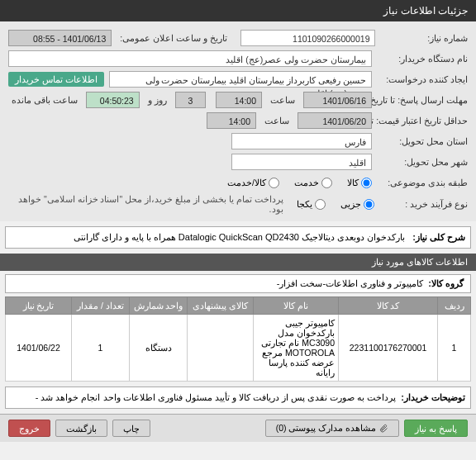 Image resolution: width=476 pixels, height=460 pixels. What do you see at coordinates (159, 349) in the screenshot?
I see `cell-unit: دستگاه` at bounding box center [159, 349].